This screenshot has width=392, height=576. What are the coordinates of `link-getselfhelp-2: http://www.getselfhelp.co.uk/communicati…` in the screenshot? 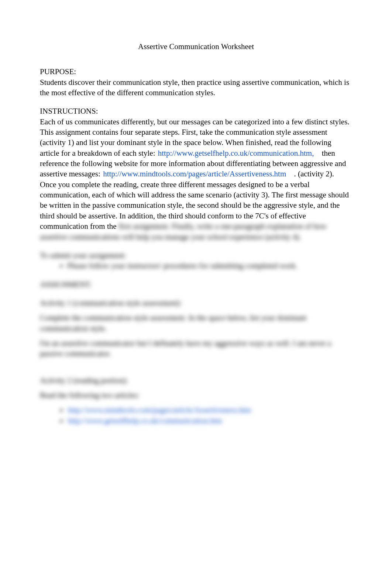 It's located at (148, 421).